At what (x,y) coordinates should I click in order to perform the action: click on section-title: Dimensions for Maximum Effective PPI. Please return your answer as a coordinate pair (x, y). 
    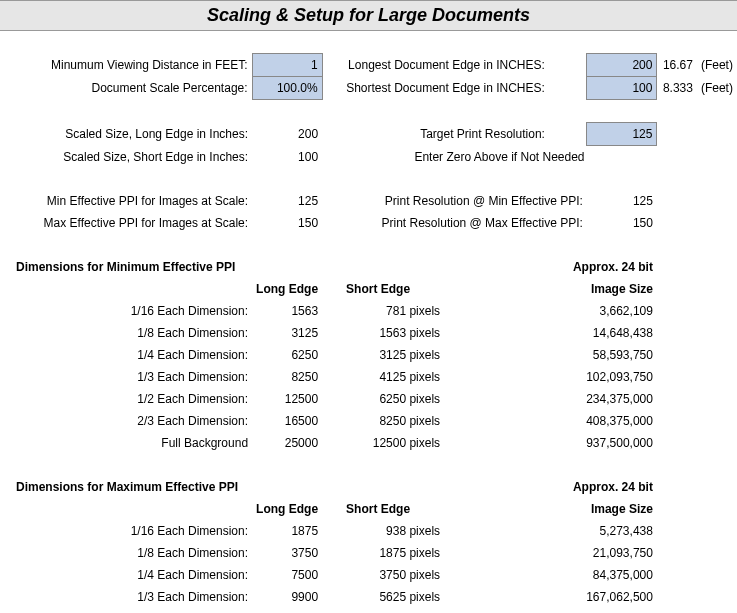
    Looking at the image, I should click on (132, 487).